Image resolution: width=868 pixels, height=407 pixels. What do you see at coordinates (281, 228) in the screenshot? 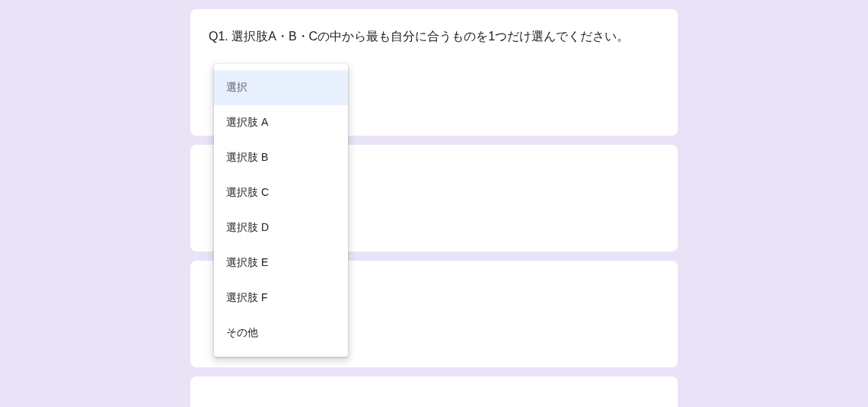
I see `dropdown-option-d: 選択肢 D` at bounding box center [281, 228].